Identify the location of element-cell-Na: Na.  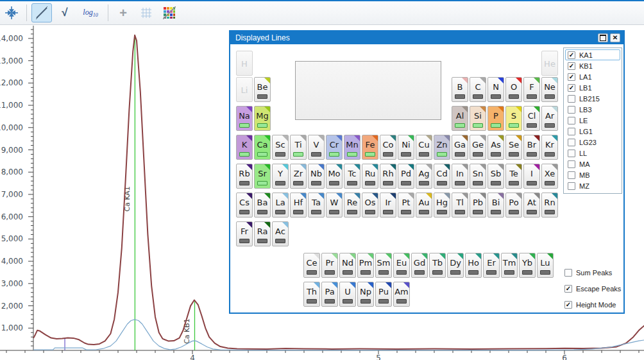
(244, 118).